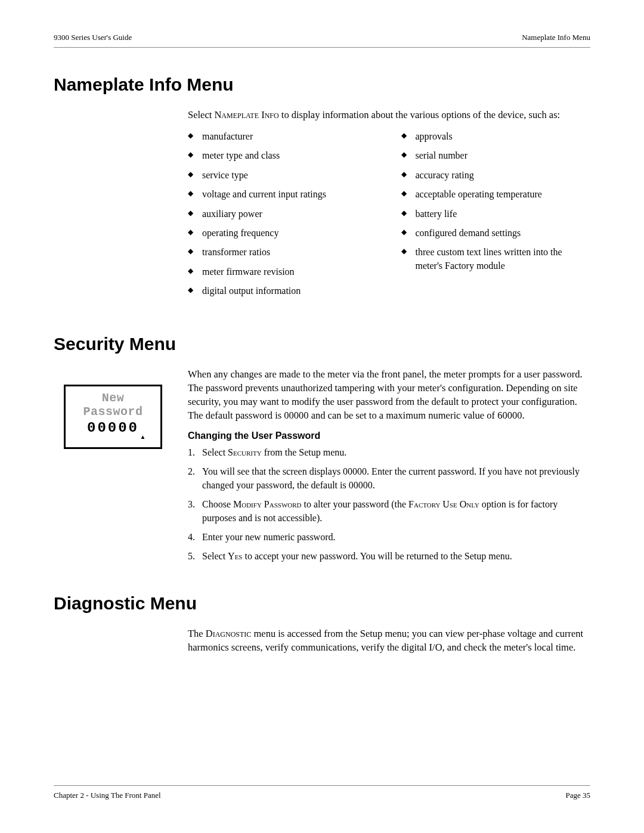  I want to click on step-item: Select Yes to accept your new password. …, so click(389, 556).